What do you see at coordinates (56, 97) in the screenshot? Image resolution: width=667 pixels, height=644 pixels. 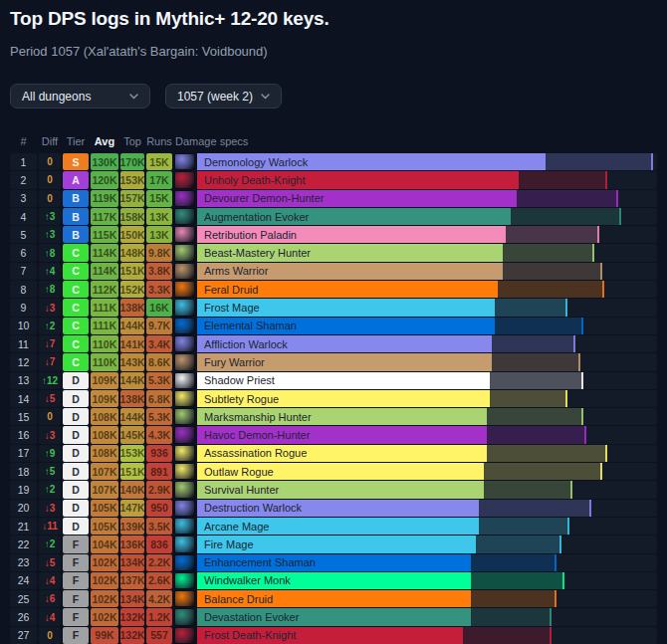 I see `dungeon-filter-value: All dungeons` at bounding box center [56, 97].